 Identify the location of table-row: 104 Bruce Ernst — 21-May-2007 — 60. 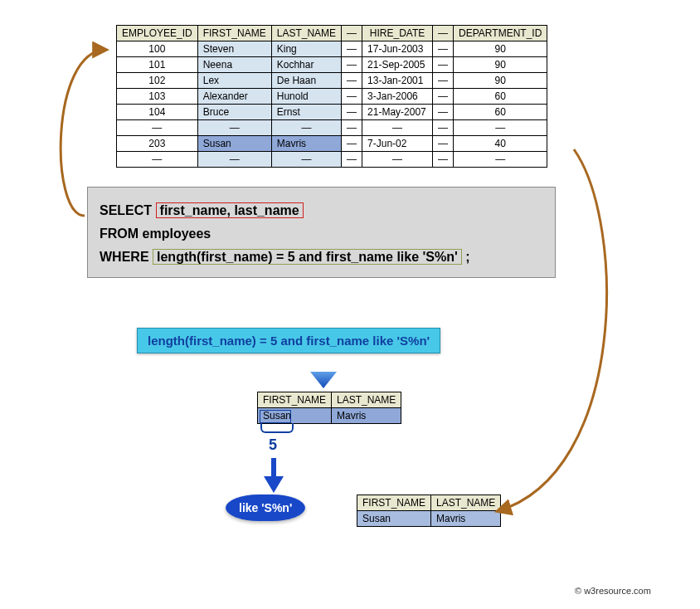
(332, 113).